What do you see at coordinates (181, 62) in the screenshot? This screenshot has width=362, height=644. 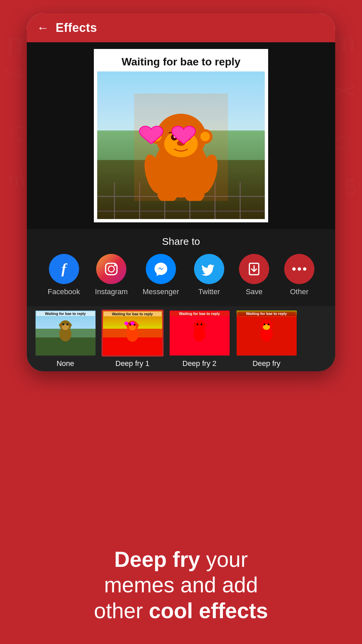 I see `meme-caption: Waiting for bae to reply` at bounding box center [181, 62].